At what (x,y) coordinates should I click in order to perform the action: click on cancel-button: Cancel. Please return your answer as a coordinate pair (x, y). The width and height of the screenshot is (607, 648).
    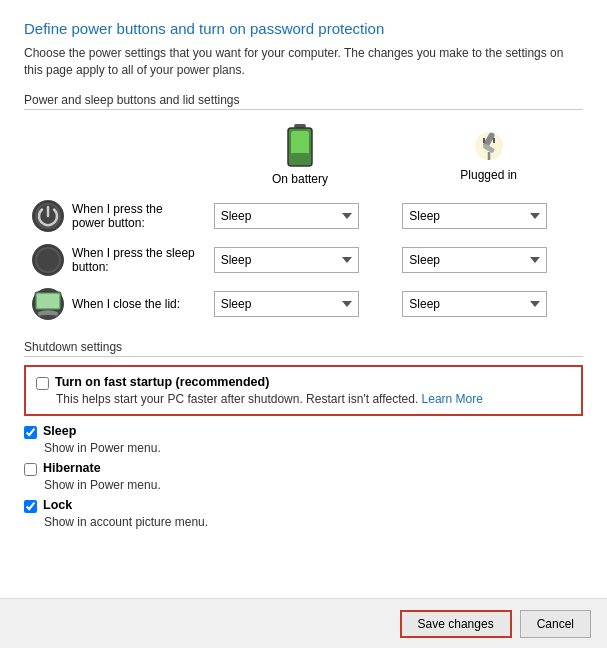
    Looking at the image, I should click on (556, 624).